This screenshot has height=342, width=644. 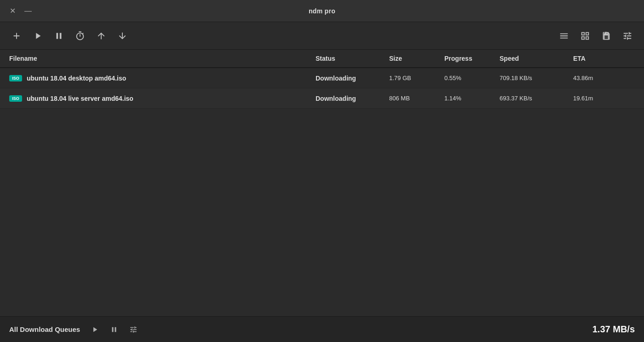 I want to click on minimize-button: —, so click(x=28, y=11).